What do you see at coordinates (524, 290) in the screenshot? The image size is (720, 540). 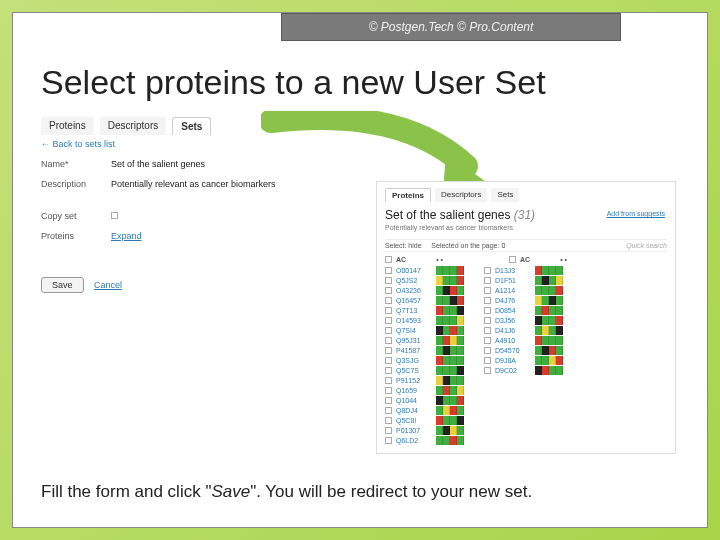 I see `table-row: A1214` at bounding box center [524, 290].